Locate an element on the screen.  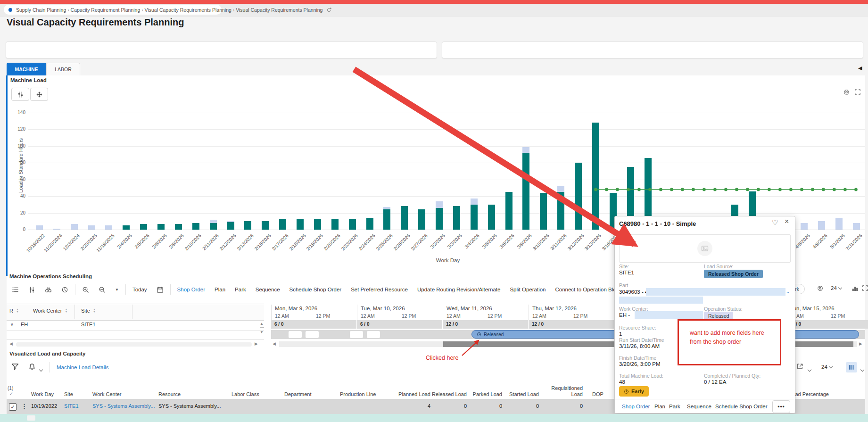
bell-chevron is located at coordinates (40, 370).